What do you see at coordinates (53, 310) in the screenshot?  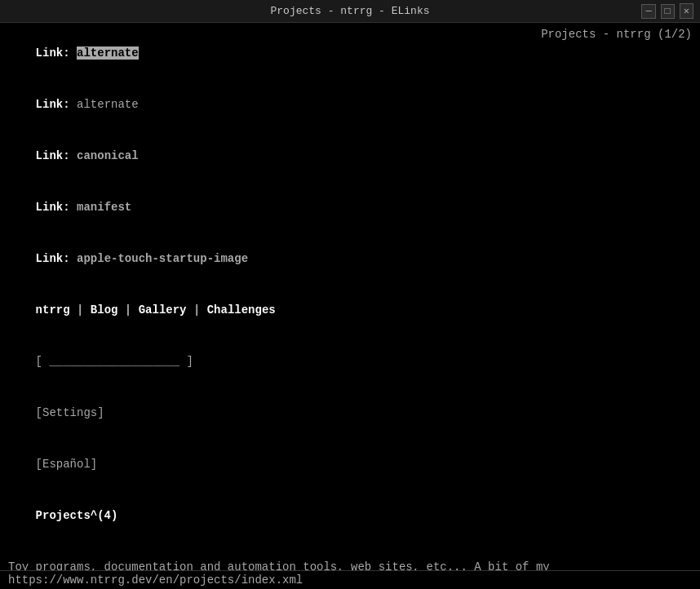 I see `nav-ntrrg: ntrrg` at bounding box center [53, 310].